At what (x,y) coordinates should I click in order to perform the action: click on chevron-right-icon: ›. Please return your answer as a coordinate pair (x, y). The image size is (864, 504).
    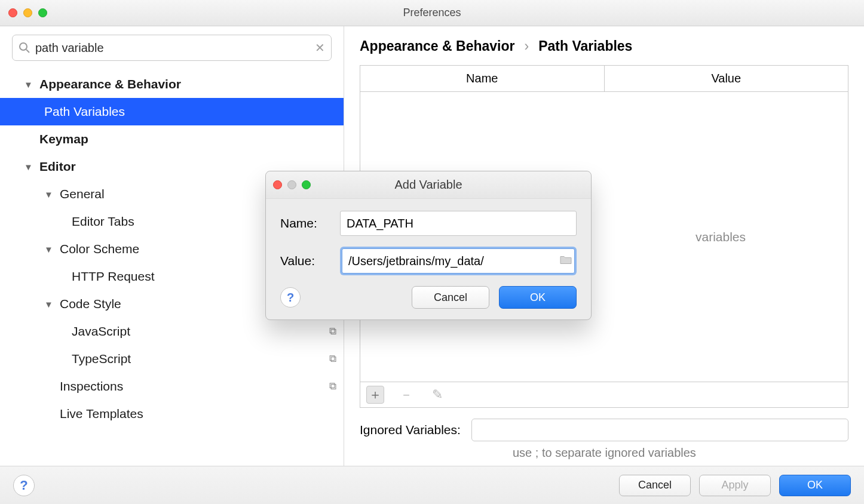
    Looking at the image, I should click on (526, 47).